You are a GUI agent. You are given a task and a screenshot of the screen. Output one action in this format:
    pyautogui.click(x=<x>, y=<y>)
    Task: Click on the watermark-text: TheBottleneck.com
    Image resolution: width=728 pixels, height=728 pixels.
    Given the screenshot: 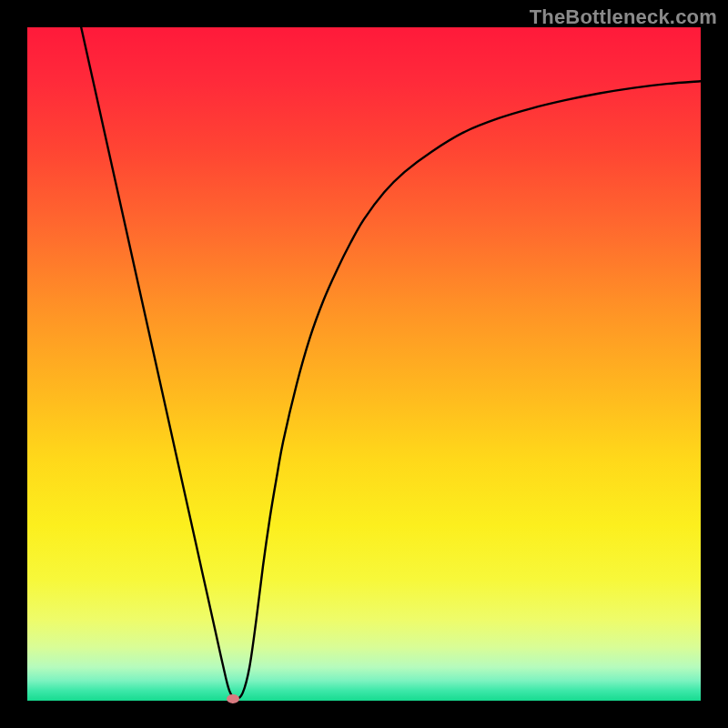 What is the action you would take?
    pyautogui.click(x=623, y=17)
    